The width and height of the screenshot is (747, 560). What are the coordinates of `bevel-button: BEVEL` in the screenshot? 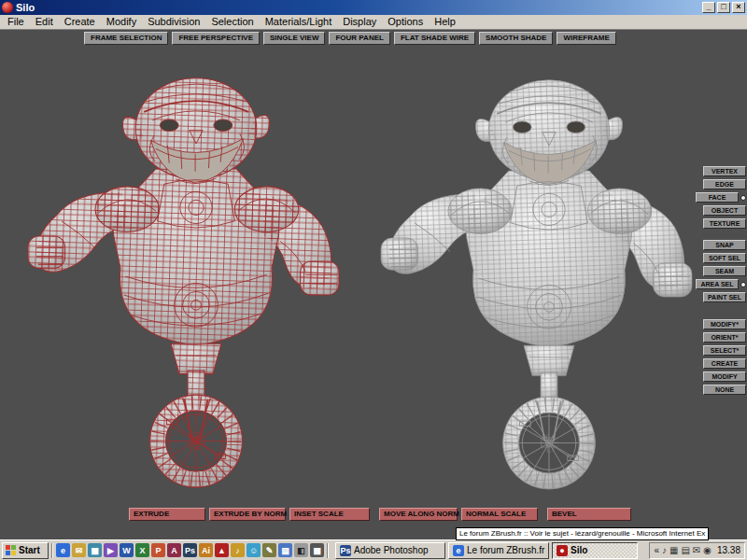 It's located at (589, 514).